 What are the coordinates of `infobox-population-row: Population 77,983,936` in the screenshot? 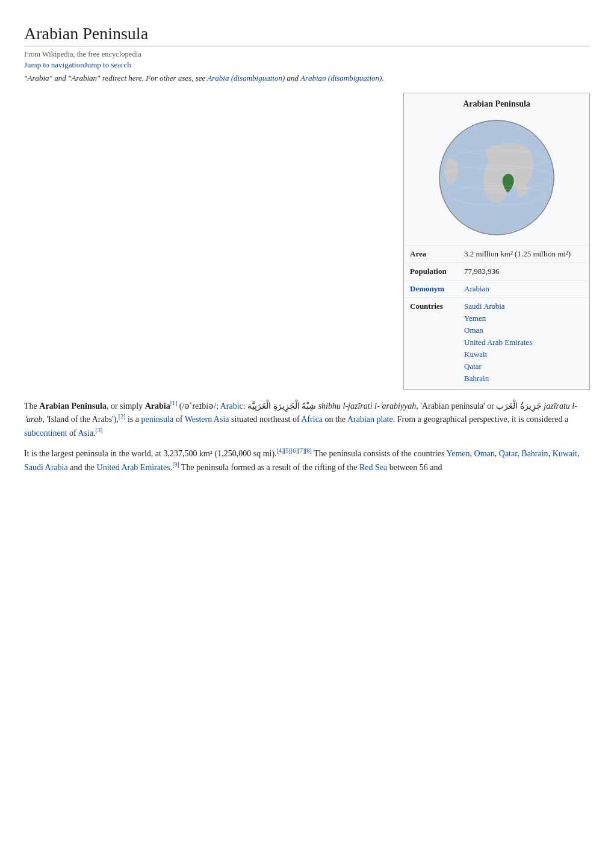 It's located at (497, 272).